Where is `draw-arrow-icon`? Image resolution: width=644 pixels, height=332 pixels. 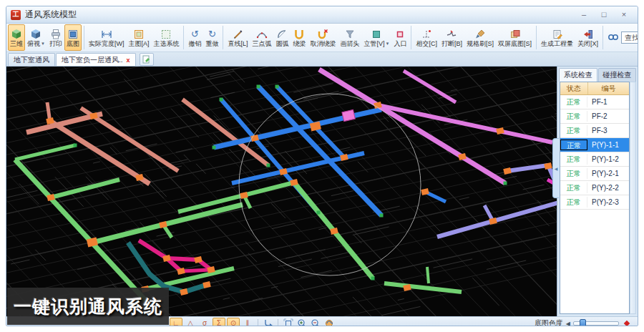 draw-arrow-icon is located at coordinates (350, 34).